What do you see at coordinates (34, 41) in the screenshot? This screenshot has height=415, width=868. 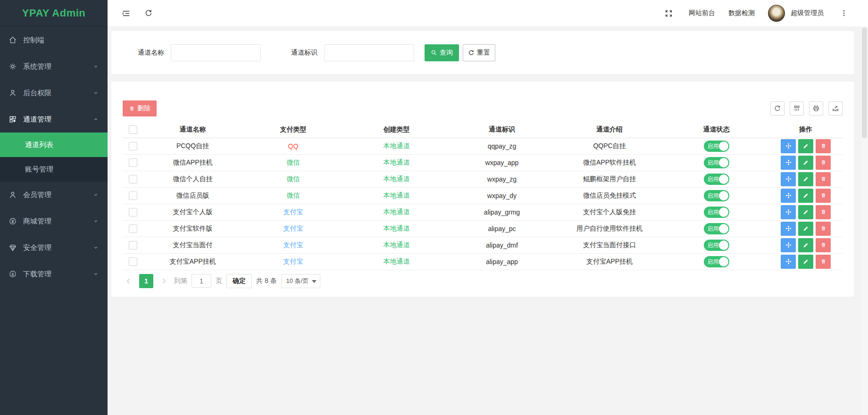 I see `sidebar-item-label: 控制端` at bounding box center [34, 41].